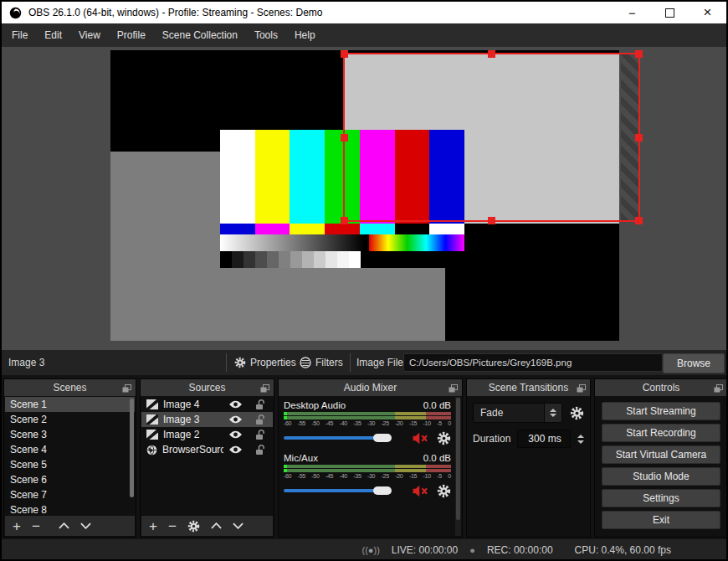 The width and height of the screenshot is (728, 561). What do you see at coordinates (200, 35) in the screenshot?
I see `menu-item-scene-collection: Scene Collection` at bounding box center [200, 35].